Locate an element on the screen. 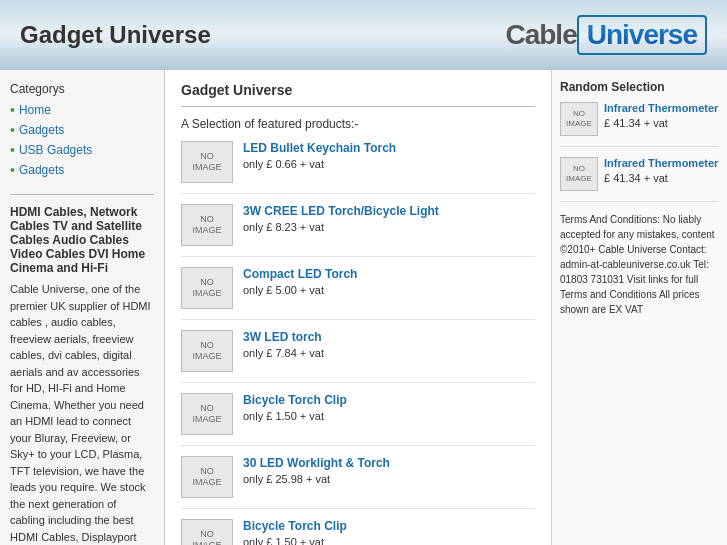 This screenshot has width=727, height=545. featured-label: A Selection of featured products:- is located at coordinates (358, 124).